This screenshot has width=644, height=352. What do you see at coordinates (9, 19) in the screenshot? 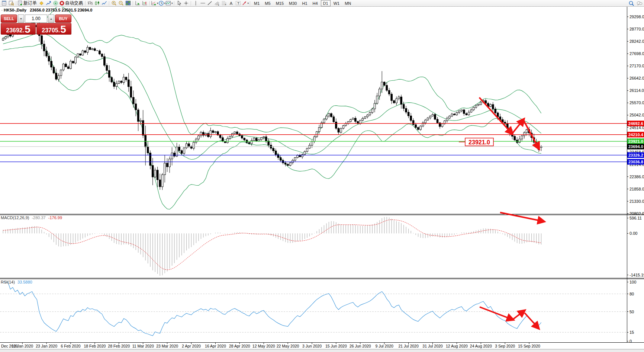
I see `sell-button: SELL` at bounding box center [9, 19].